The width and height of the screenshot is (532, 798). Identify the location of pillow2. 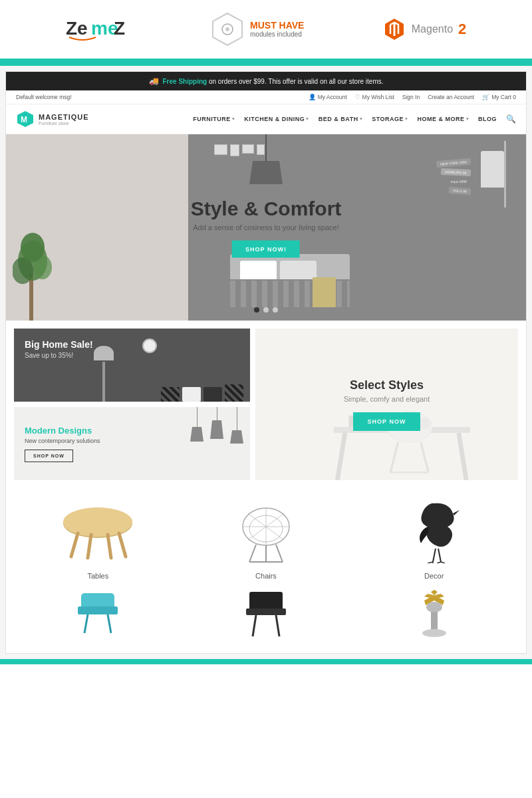
(298, 271).